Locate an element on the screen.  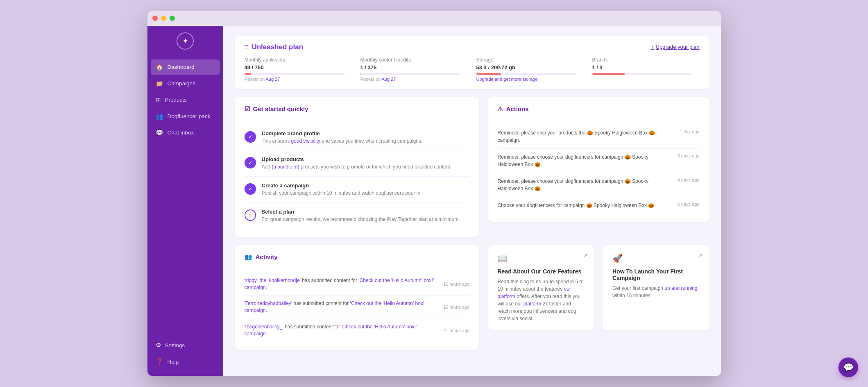
actions-list: Reminder, please ship your products the … is located at coordinates (598, 169).